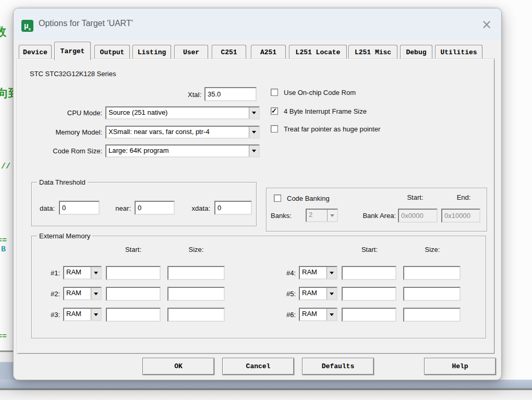 The image size is (532, 400). I want to click on use-onchip-code-rom-label: Use On-chip Code Rom, so click(320, 93).